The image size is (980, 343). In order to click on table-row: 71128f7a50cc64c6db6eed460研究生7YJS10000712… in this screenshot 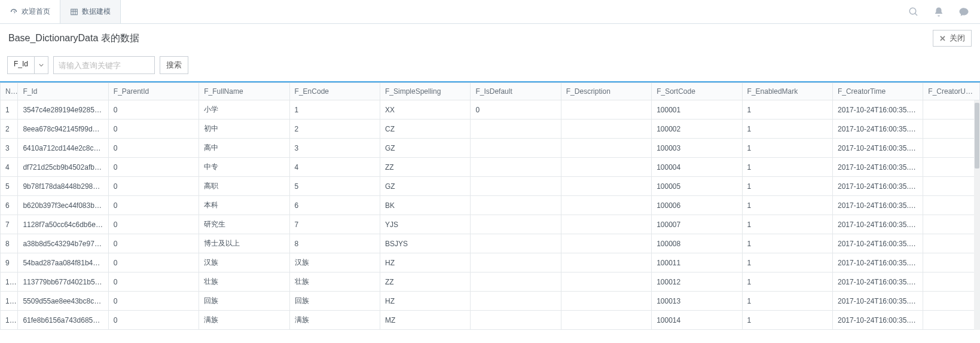, I will do `click(490, 225)`.